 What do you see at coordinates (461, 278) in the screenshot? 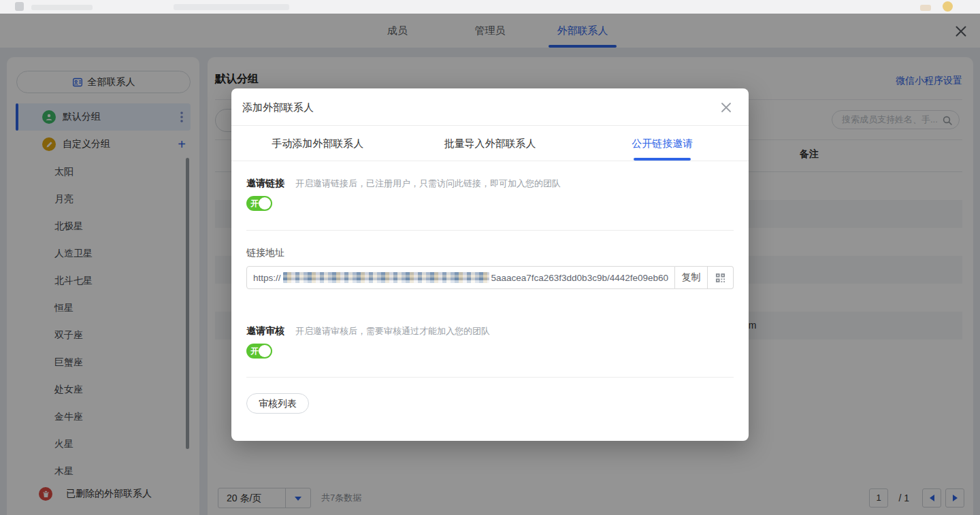
I see `link-address-input: https:// 5aaacea7fca263f3dd0b3c9b/4442fe…` at bounding box center [461, 278].